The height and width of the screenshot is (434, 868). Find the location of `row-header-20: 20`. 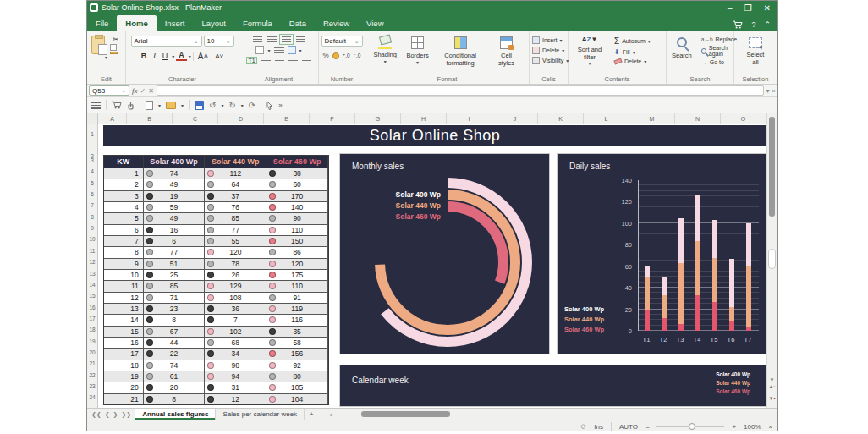

row-header-20: 20 is located at coordinates (92, 352).